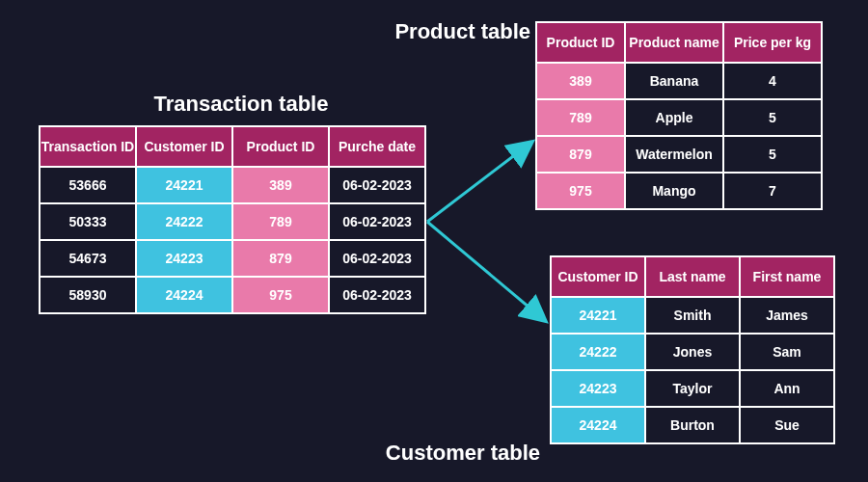 This screenshot has width=868, height=482. What do you see at coordinates (787, 388) in the screenshot?
I see `cell: Ann` at bounding box center [787, 388].